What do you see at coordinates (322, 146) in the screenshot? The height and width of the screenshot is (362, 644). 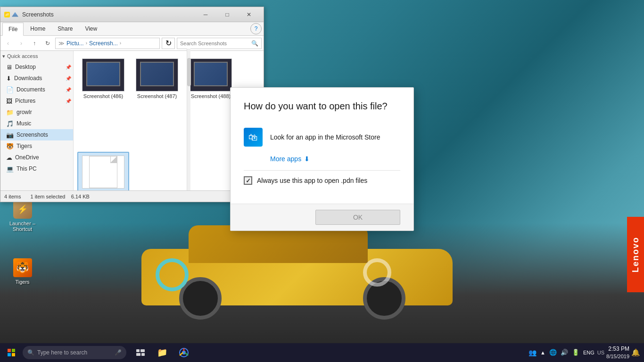 I see `dialog-body: How do you want to open this file? 🛍 Loo…` at bounding box center [322, 146].